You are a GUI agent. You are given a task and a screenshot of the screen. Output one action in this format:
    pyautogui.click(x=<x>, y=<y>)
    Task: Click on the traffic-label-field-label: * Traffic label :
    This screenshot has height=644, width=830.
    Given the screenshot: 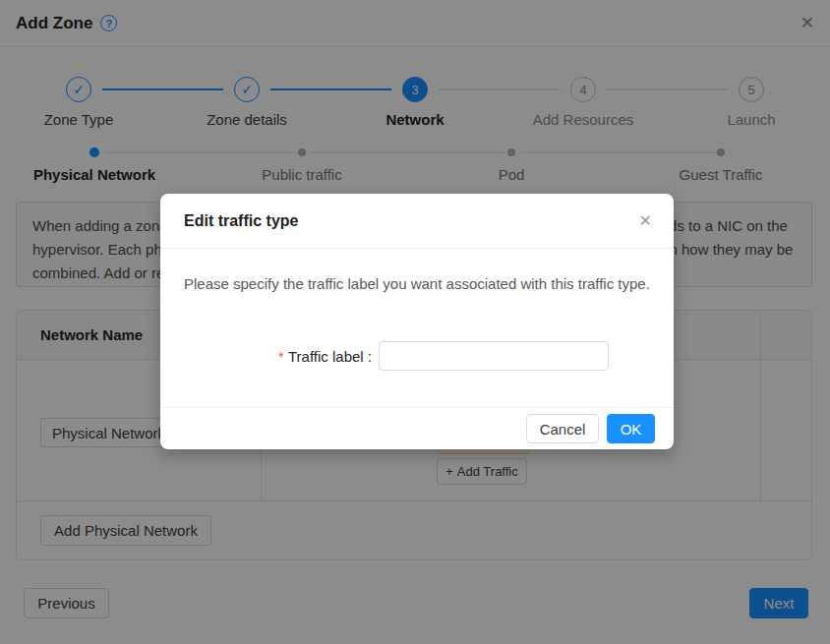 What is the action you would take?
    pyautogui.click(x=277, y=356)
    